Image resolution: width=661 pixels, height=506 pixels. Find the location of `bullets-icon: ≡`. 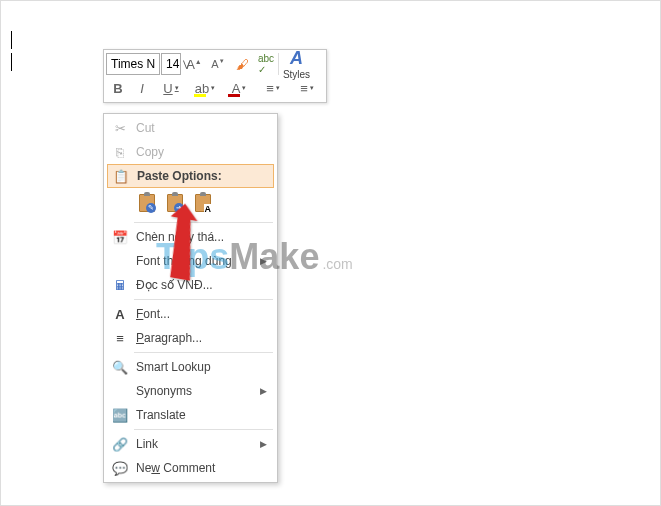

bullets-icon: ≡ is located at coordinates (270, 88).